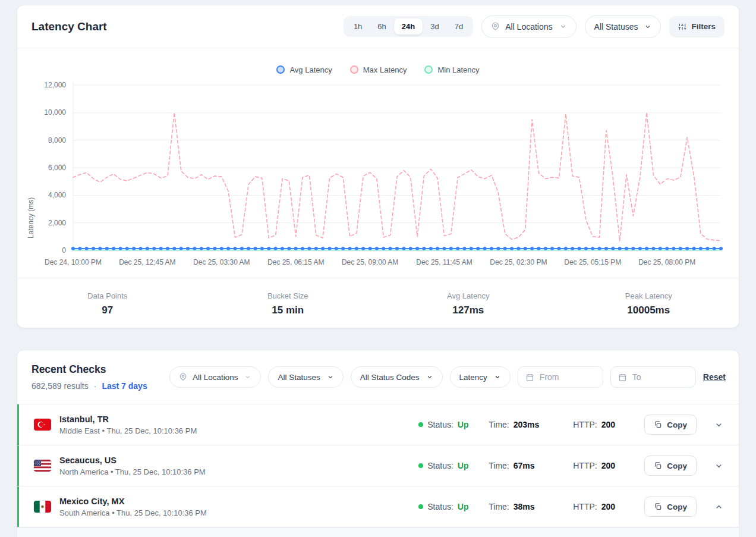  I want to click on date-range-link: Last 7 days, so click(124, 386).